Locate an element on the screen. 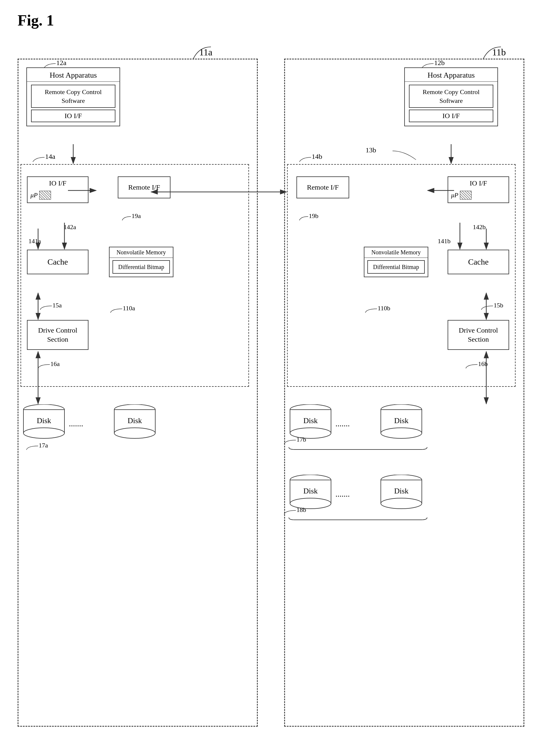 The height and width of the screenshot is (756, 539). io-if-12b-label: IO I/F is located at coordinates (451, 116).